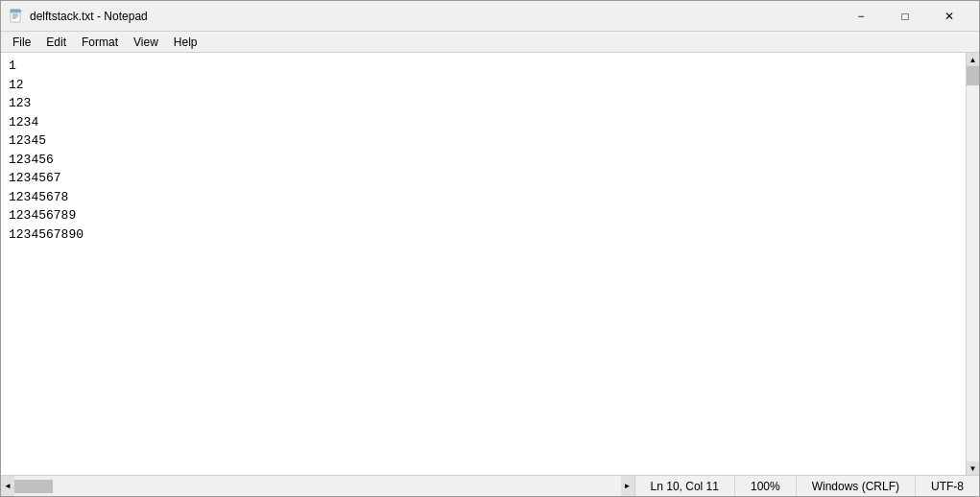 Image resolution: width=980 pixels, height=497 pixels. What do you see at coordinates (806, 485) in the screenshot?
I see `status-items: Ln 10, Col 11 100% Windows (CRLF) UTF-8` at bounding box center [806, 485].